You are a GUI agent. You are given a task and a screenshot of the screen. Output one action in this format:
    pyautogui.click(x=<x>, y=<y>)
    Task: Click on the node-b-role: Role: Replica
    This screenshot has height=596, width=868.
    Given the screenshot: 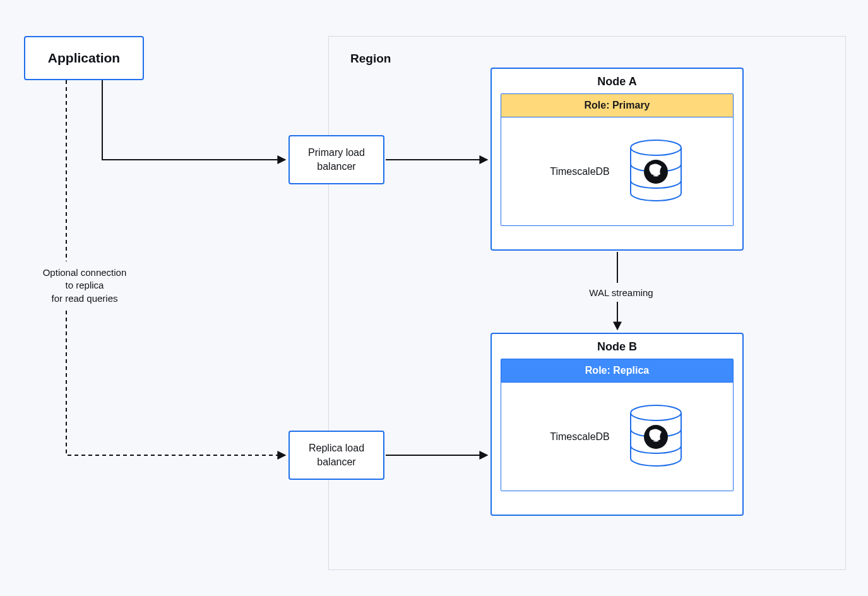 What is the action you would take?
    pyautogui.click(x=617, y=371)
    